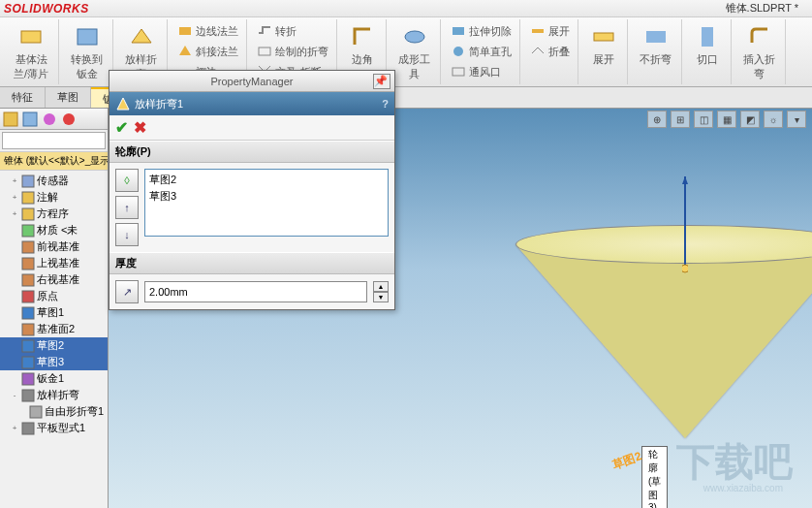 This screenshot has height=508, width=812. What do you see at coordinates (550, 31) in the screenshot?
I see `unfold-button: 展开` at bounding box center [550, 31].